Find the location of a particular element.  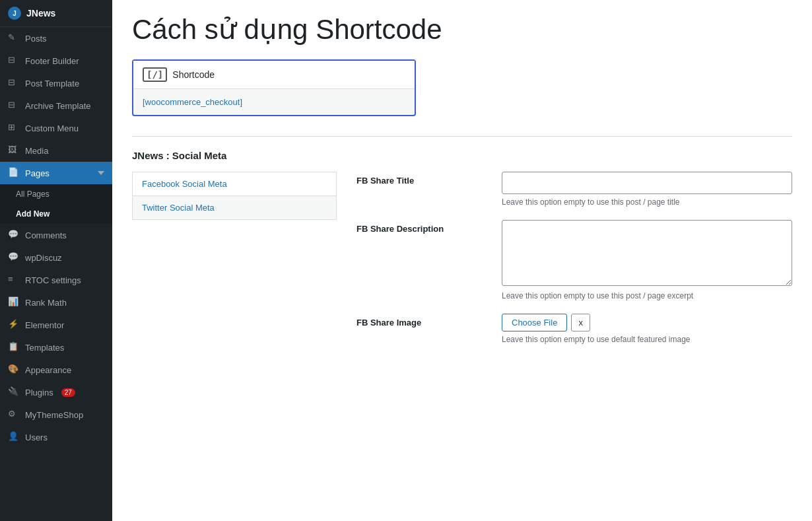

mythemeshop-icon: ⚙ is located at coordinates (14, 415).